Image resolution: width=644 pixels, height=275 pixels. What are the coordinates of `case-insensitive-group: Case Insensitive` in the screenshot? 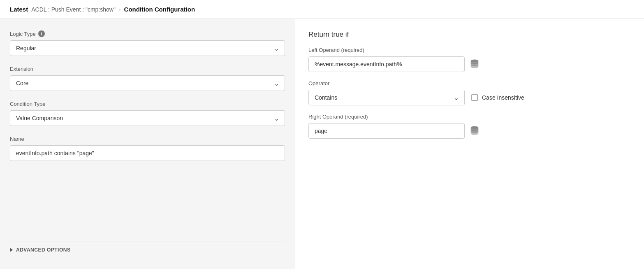 It's located at (498, 98).